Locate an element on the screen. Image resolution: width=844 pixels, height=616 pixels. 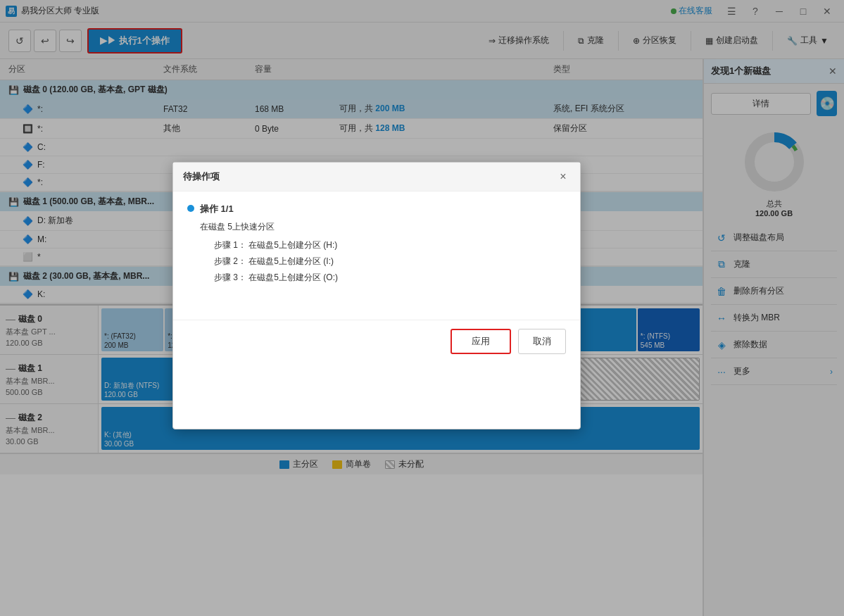
op-content: 操作 1/1 在磁盘 5上快速分区 步骤 1： 在磁盘5上创建分区 (H:) 步… is located at coordinates (269, 244).